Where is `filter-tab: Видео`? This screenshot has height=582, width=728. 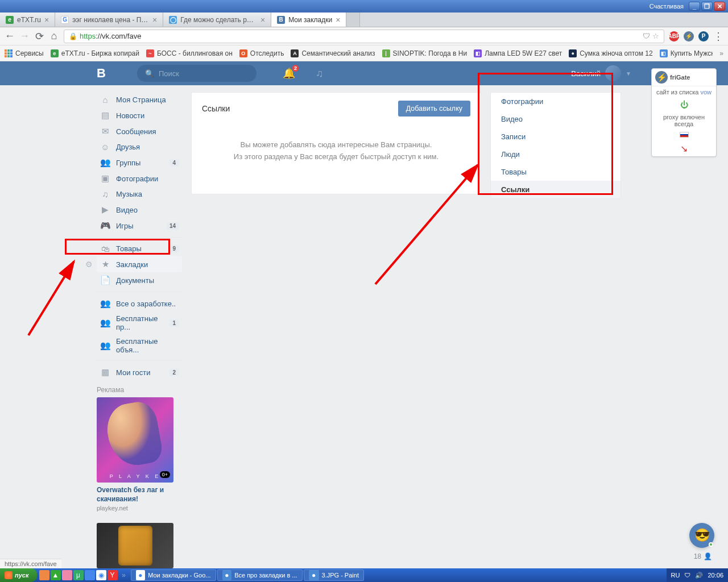 filter-tab: Видео is located at coordinates (556, 119).